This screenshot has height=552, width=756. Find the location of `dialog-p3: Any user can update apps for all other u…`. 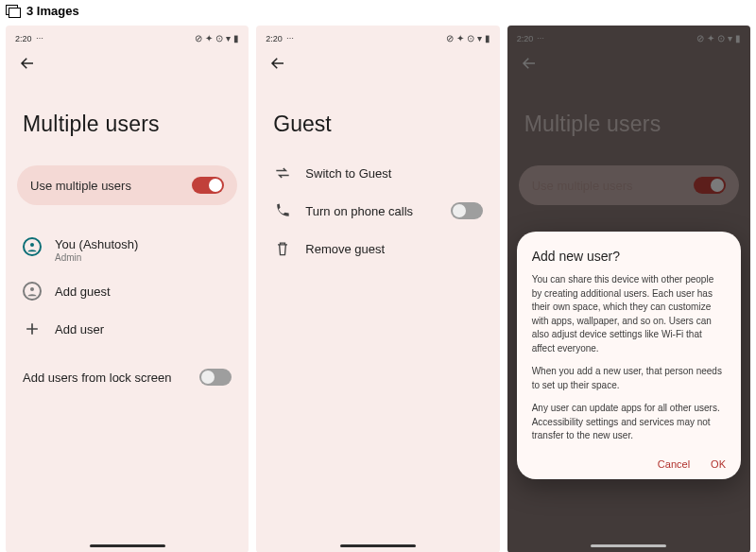

dialog-p3: Any user can update apps for all other u… is located at coordinates (629, 423).